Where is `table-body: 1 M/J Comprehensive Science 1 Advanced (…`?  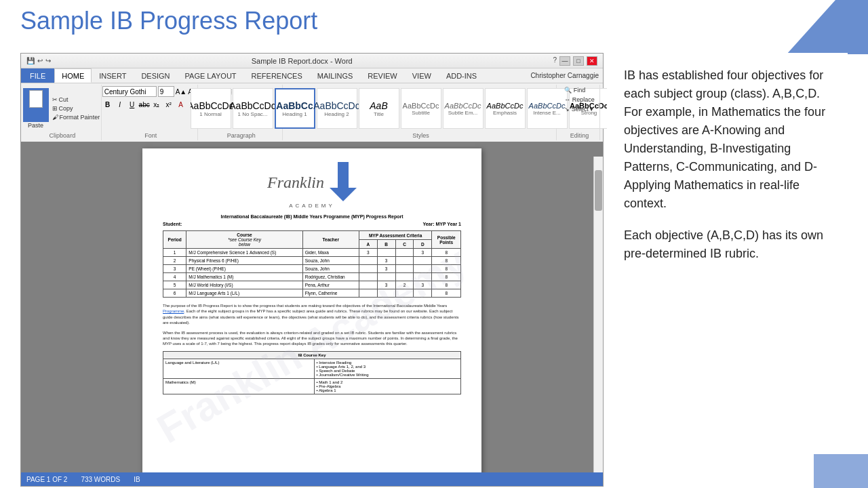 table-body: 1 M/J Comprehensive Science 1 Advanced (… is located at coordinates (312, 273).